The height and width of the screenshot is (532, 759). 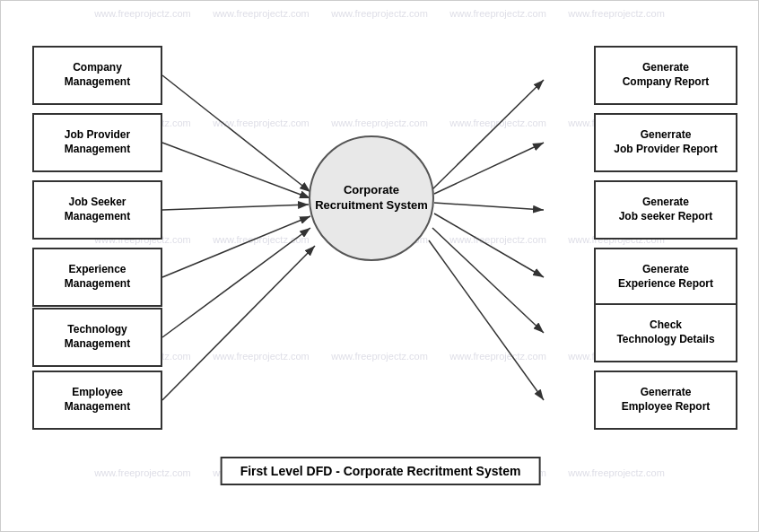 What do you see at coordinates (97, 400) in the screenshot?
I see `employee-mgmt-label: EmployeeManagement` at bounding box center [97, 400].